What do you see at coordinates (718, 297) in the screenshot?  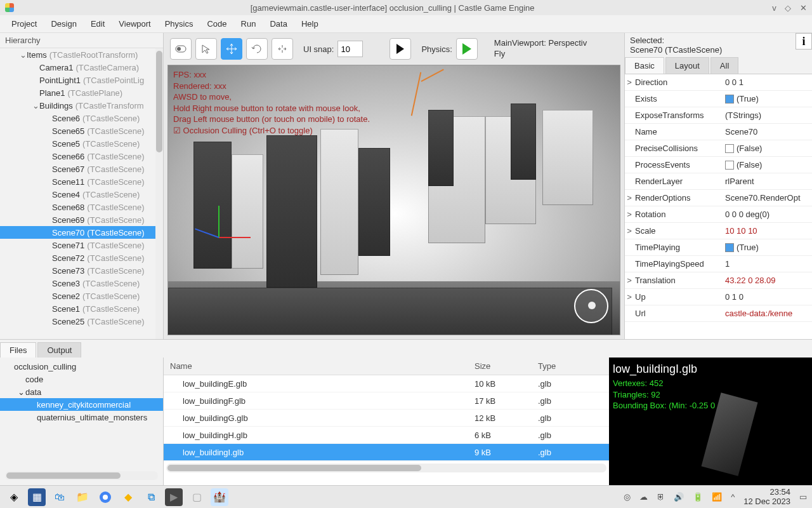 I see `property-row: >Up0 1 0` at bounding box center [718, 297].